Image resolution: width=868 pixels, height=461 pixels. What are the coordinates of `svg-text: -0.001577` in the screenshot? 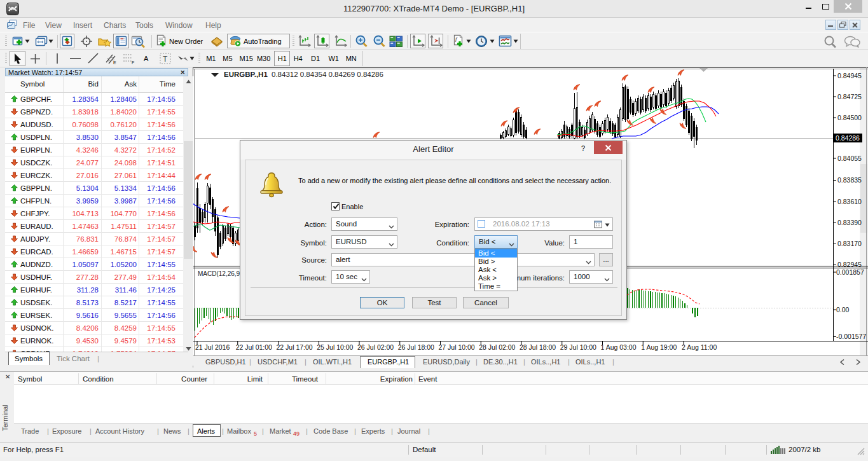 It's located at (851, 336).